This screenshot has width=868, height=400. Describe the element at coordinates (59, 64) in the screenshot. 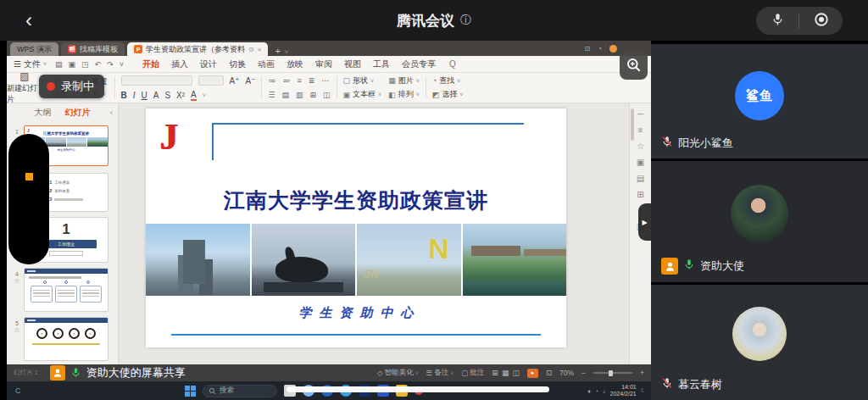

I see `save-icon: ▤` at that location.